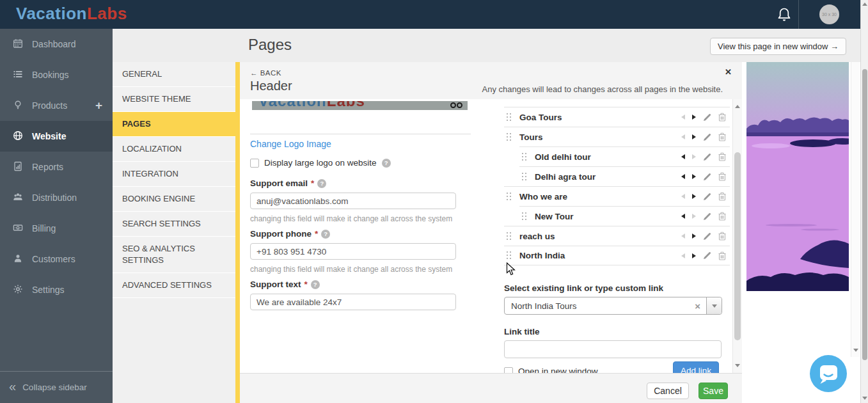 The width and height of the screenshot is (868, 403). Describe the element at coordinates (784, 15) in the screenshot. I see `notifications-bell-icon` at that location.